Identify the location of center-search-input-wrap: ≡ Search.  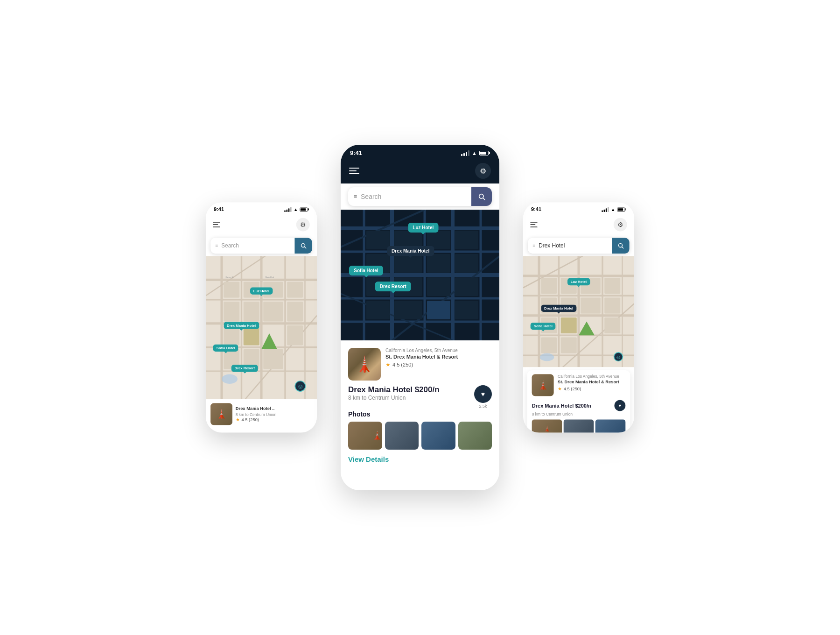
(410, 197).